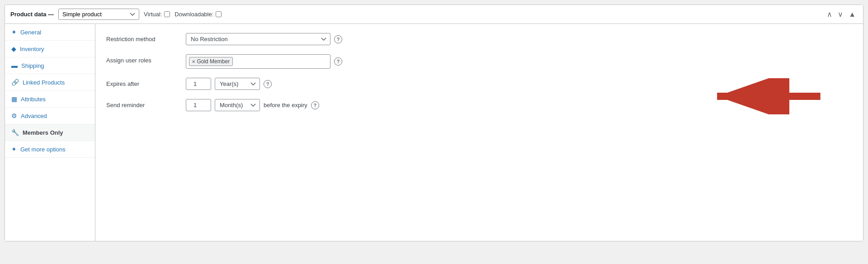 The height and width of the screenshot is (264, 868). What do you see at coordinates (50, 49) in the screenshot?
I see `sidebar-item-inventory: ◆ Inventory` at bounding box center [50, 49].